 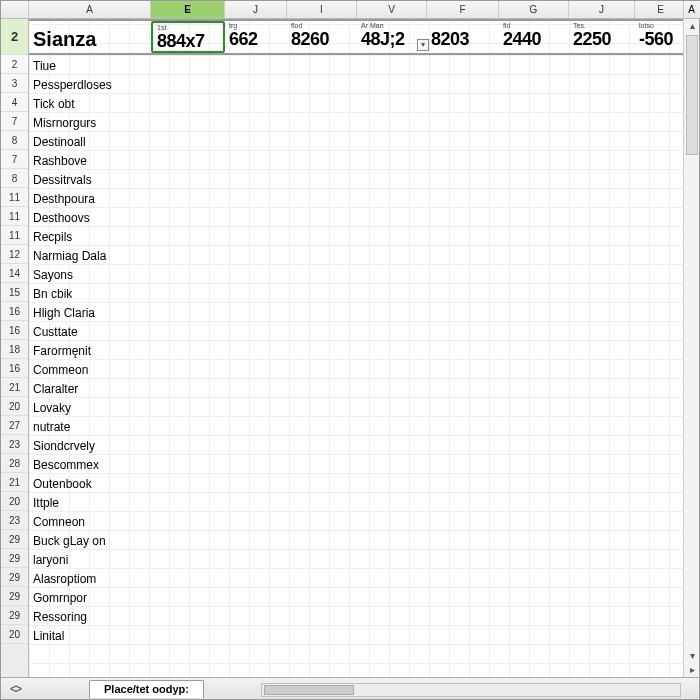 What do you see at coordinates (471, 690) in the screenshot?
I see `horizontal-scrollbar` at bounding box center [471, 690].